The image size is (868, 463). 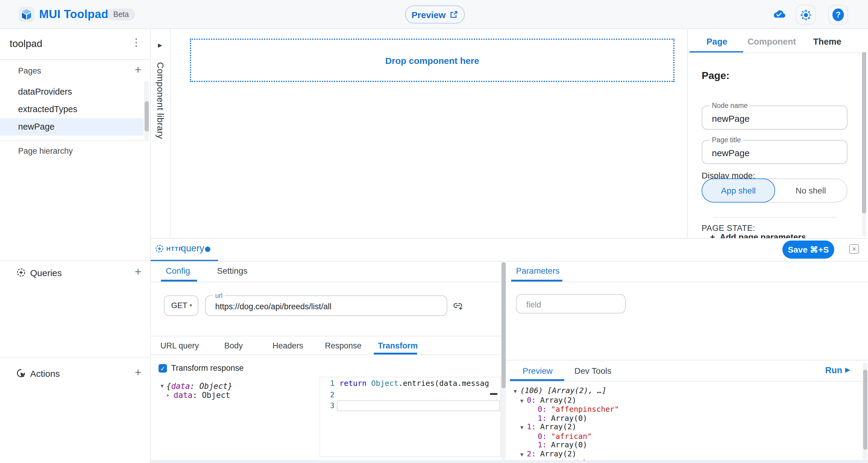 I want to click on tree-collapsed-icon: ▸, so click(x=168, y=395).